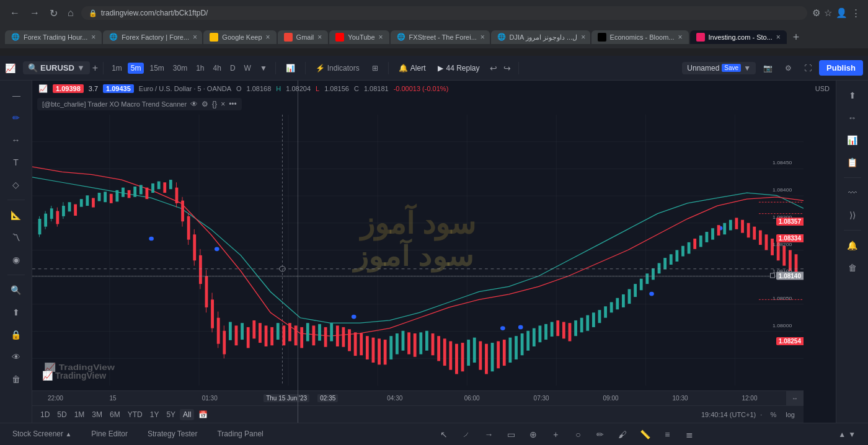 This screenshot has width=868, height=445. I want to click on horizontal-line-tool: ↔, so click(16, 140).